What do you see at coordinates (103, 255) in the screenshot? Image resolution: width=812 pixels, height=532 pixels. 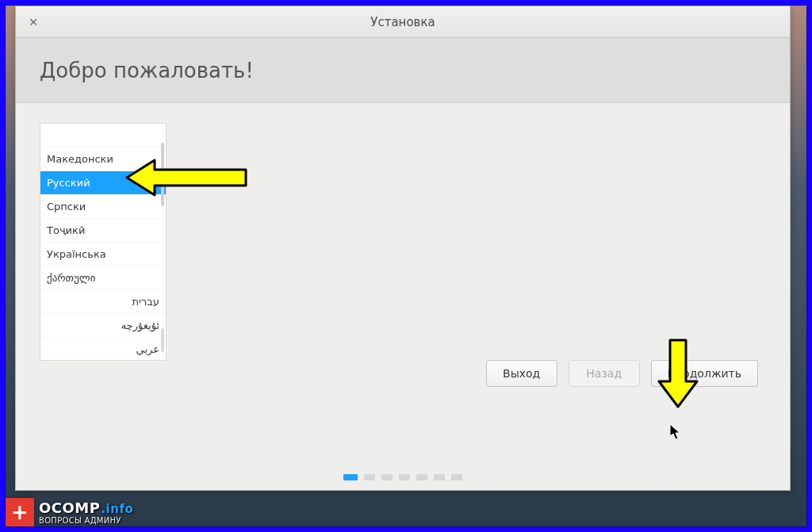 I see `list-item: Українська` at bounding box center [103, 255].